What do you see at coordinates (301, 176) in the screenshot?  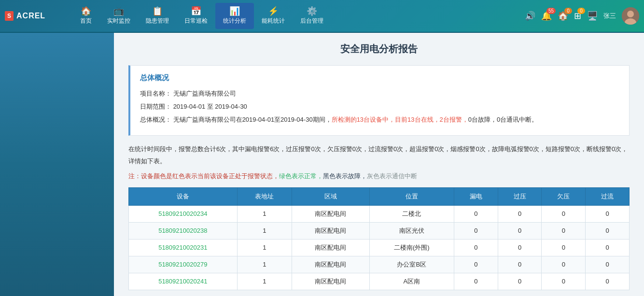 I see `note-green: 绿色表示正常，` at bounding box center [301, 176].